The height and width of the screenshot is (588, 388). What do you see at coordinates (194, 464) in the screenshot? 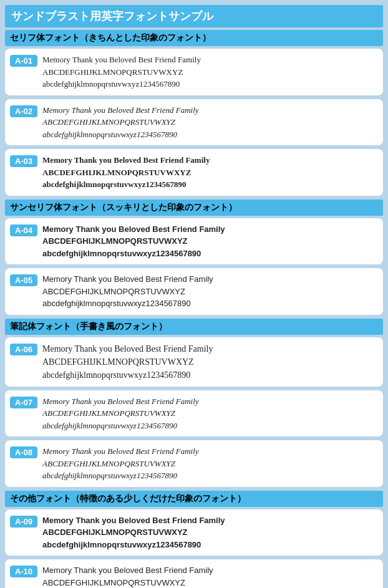
I see `font-card-a08: A-08Memory Thank you Beloved Best Friend…` at bounding box center [194, 464].